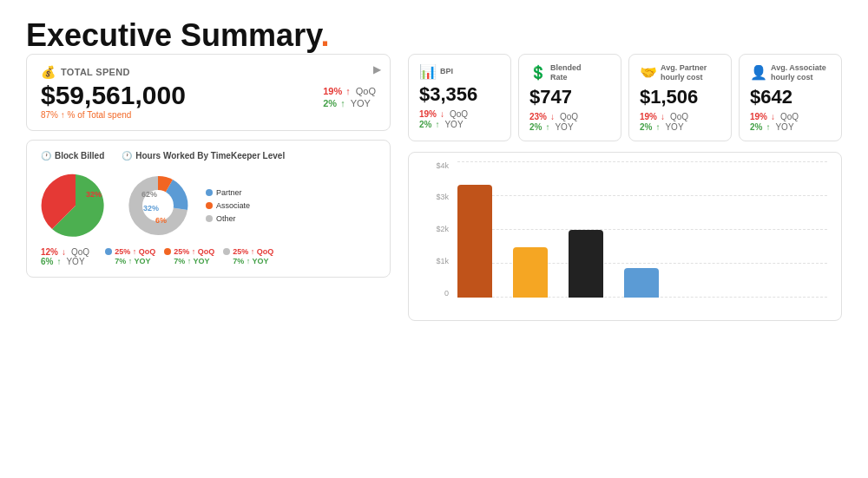 This screenshot has height=478, width=868. I want to click on y-axis: $4k $3k $2k $1k 0, so click(436, 238).